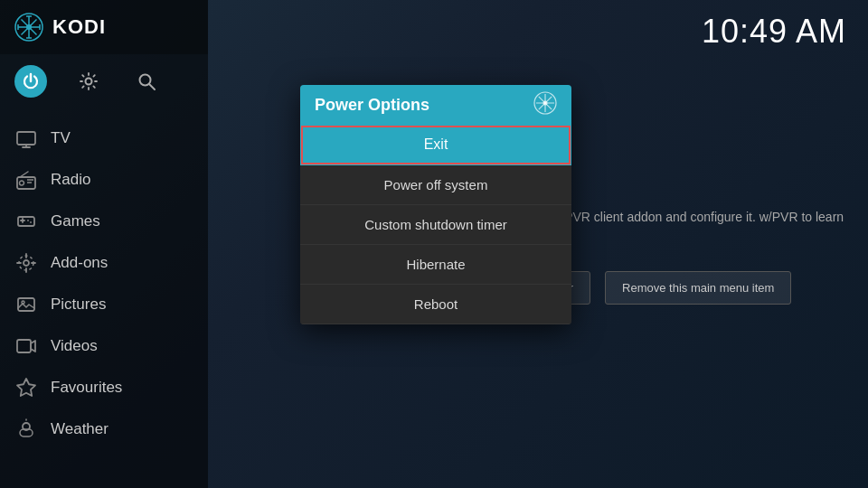 The width and height of the screenshot is (868, 488). I want to click on weather-icon, so click(26, 429).